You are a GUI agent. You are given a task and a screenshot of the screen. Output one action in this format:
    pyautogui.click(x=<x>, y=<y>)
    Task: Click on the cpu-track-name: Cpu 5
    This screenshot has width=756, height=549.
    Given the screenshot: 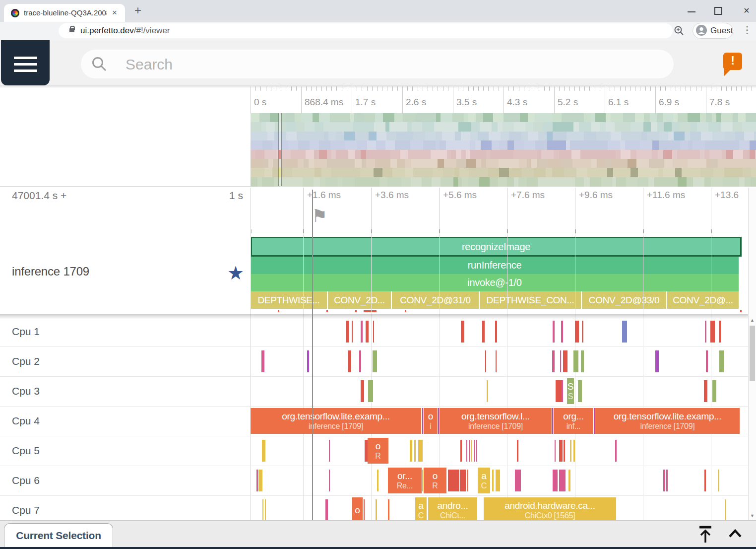 What is the action you would take?
    pyautogui.click(x=26, y=451)
    